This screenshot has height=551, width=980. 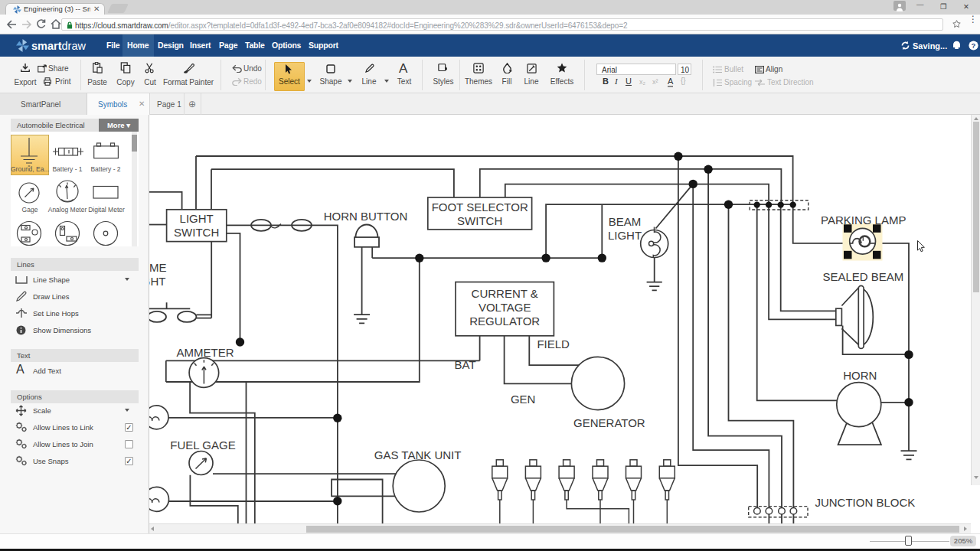 What do you see at coordinates (505, 321) in the screenshot?
I see `svg-text: REGULATOR` at bounding box center [505, 321].